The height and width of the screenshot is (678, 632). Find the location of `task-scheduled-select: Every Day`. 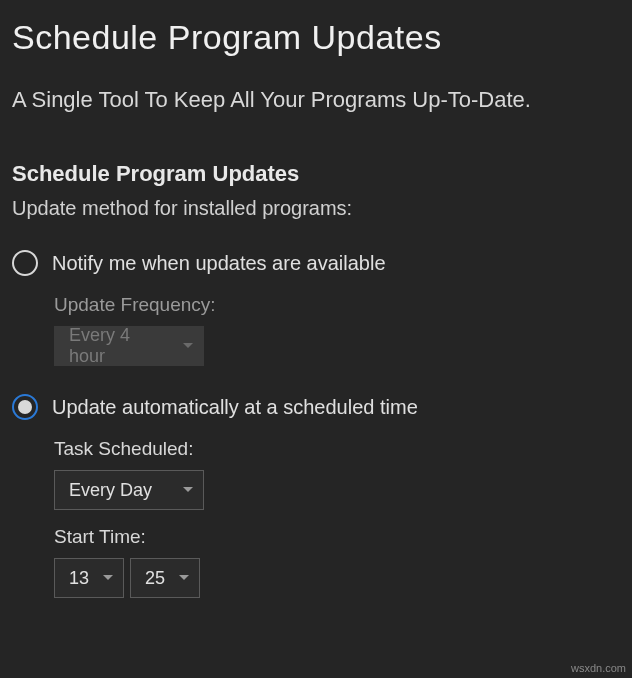

task-scheduled-select: Every Day is located at coordinates (129, 490).